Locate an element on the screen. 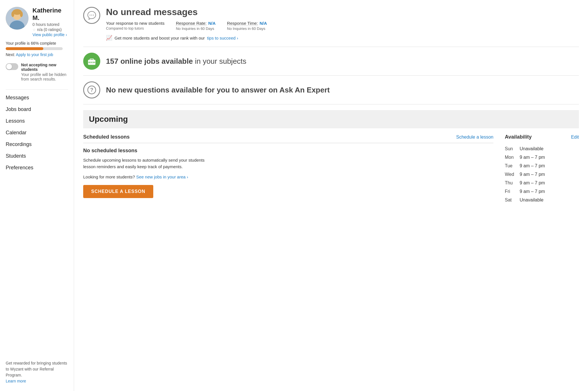 The height and width of the screenshot is (391, 588). sidebar: Katherine M. 0 hours tutored ☆ n/a (0 ra… is located at coordinates (37, 196).